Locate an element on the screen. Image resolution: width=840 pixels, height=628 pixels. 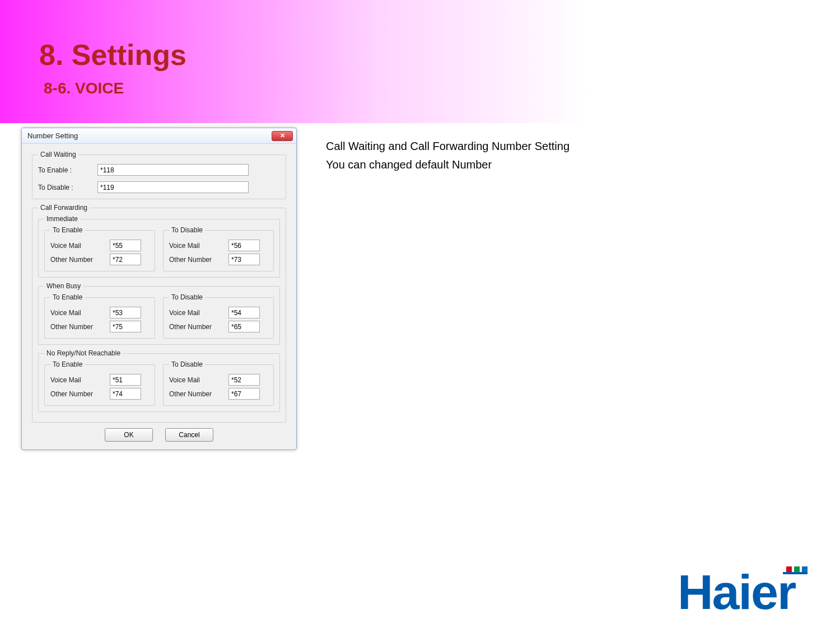
cf-nr-en-vm-input is located at coordinates (125, 379).